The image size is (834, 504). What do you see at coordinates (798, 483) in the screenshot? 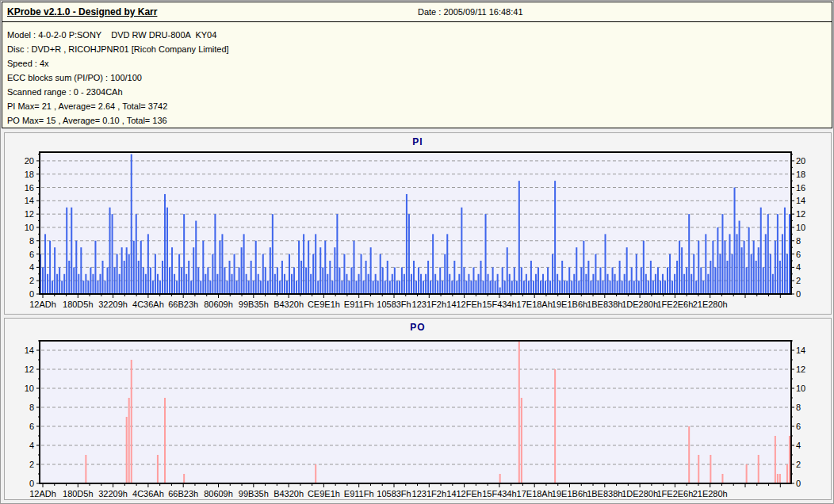
I see `y-axis-label: 0` at bounding box center [798, 483].